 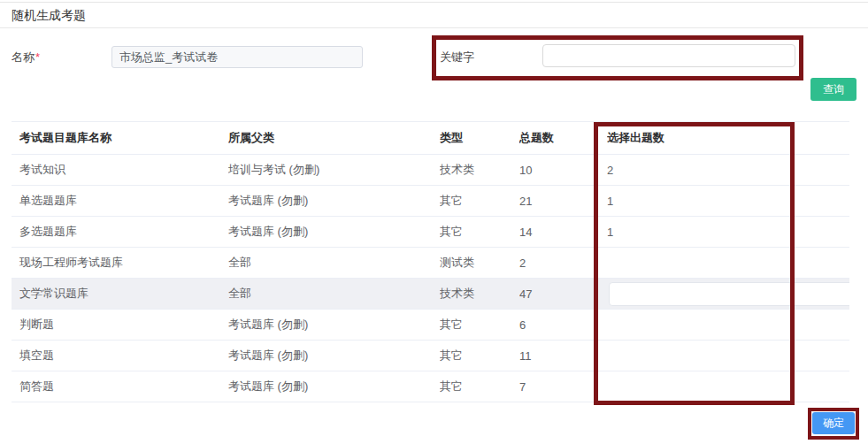 What do you see at coordinates (728, 170) in the screenshot?
I see `selected-count-cell: 2` at bounding box center [728, 170].